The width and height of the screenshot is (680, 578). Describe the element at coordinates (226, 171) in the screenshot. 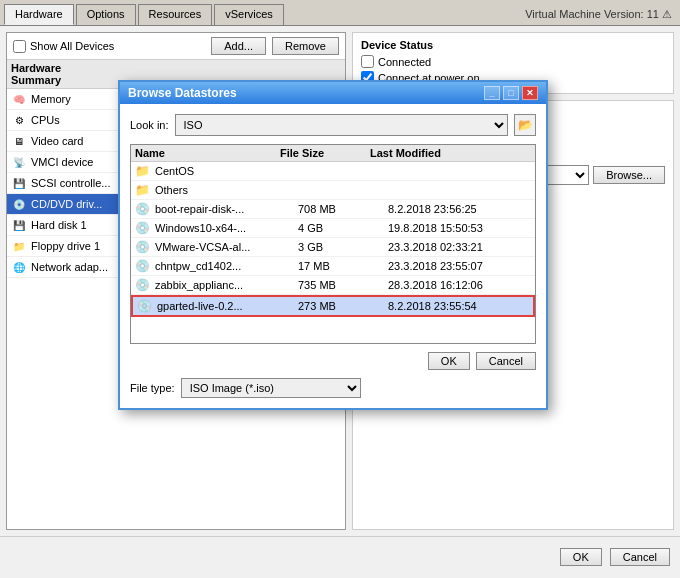

I see `file-name: CentOS` at that location.